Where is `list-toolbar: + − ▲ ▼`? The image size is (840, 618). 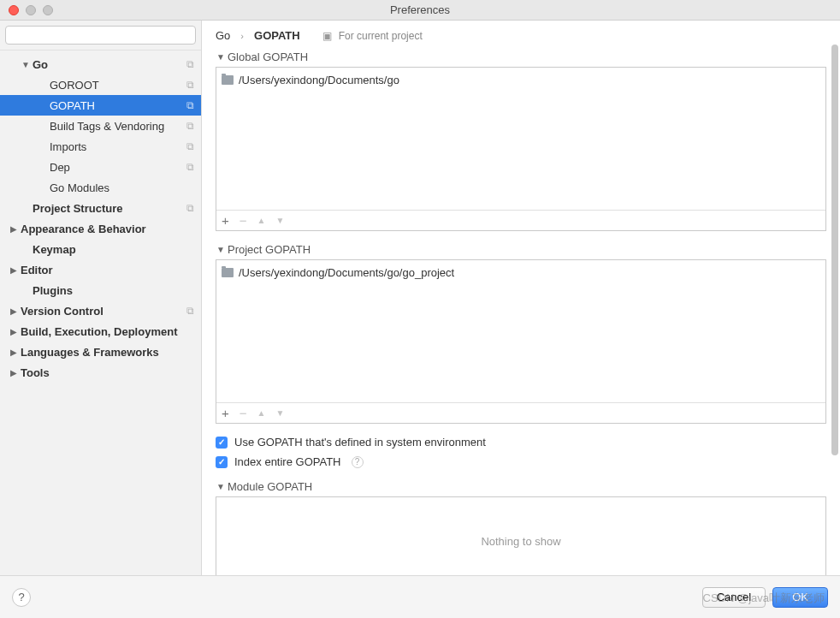 list-toolbar: + − ▲ ▼ is located at coordinates (521, 413).